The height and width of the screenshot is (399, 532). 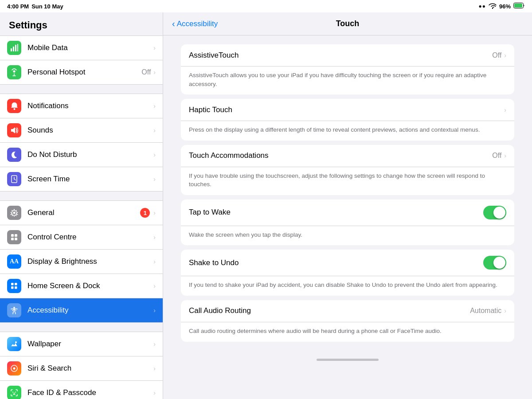 I want to click on tap-to-wake-toggle, so click(x=495, y=213).